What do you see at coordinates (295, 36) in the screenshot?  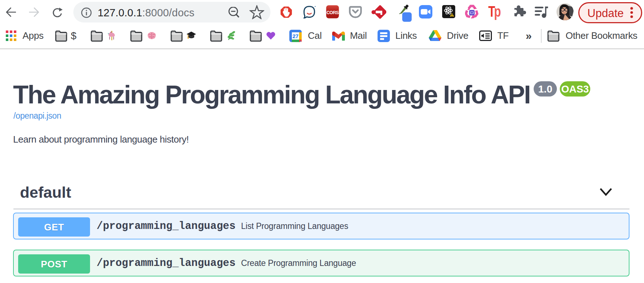 I see `svg-text: 27` at bounding box center [295, 36].